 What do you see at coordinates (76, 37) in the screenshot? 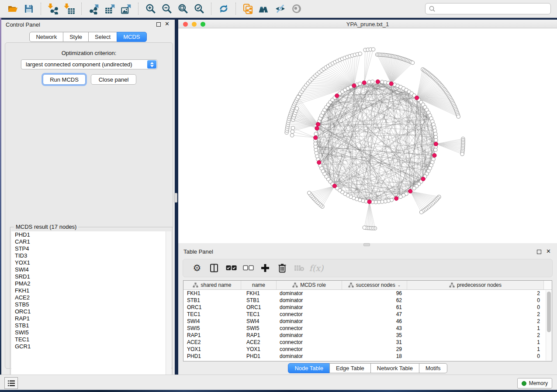
I see `tab-style: Style` at bounding box center [76, 37].